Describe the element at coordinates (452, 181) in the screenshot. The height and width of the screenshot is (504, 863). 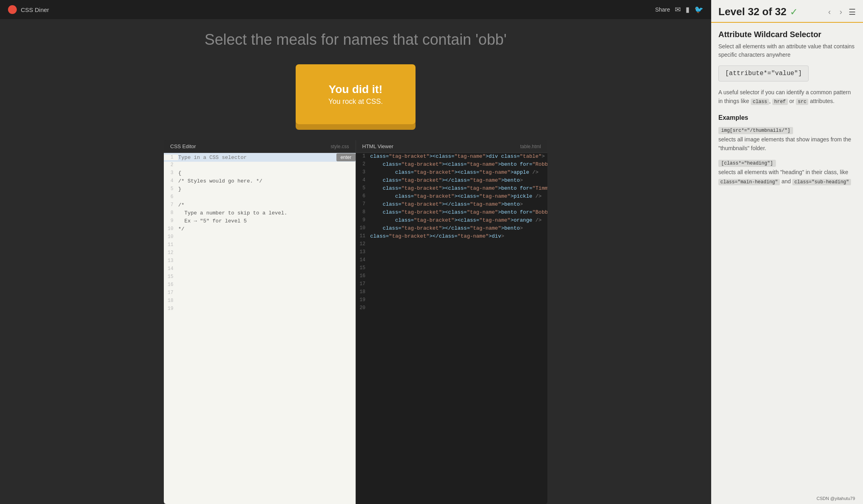
I see `html-line-4: 4 class="tag-bracket"></class="tag-name"…` at that location.